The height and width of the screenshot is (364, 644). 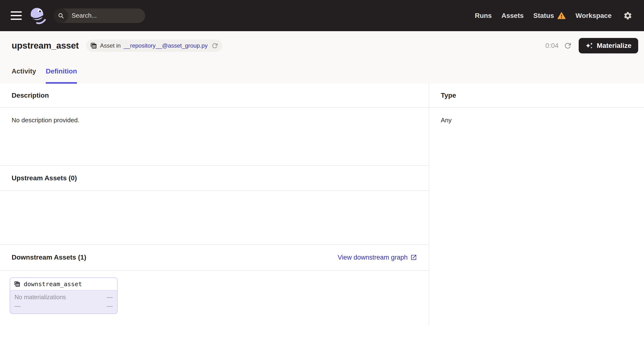 I want to click on type-section-header: Type, so click(x=536, y=96).